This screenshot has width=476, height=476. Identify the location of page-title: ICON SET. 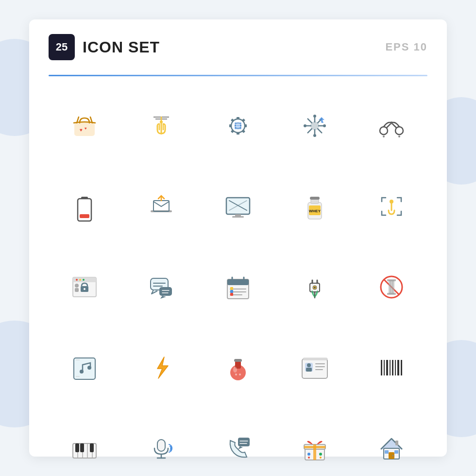
(121, 48).